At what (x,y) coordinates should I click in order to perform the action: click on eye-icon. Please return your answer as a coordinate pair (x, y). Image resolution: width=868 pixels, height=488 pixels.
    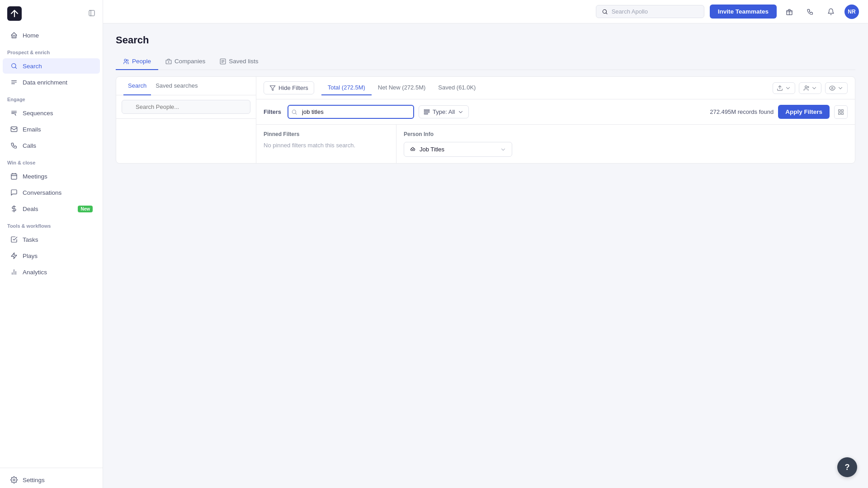
    Looking at the image, I should click on (832, 88).